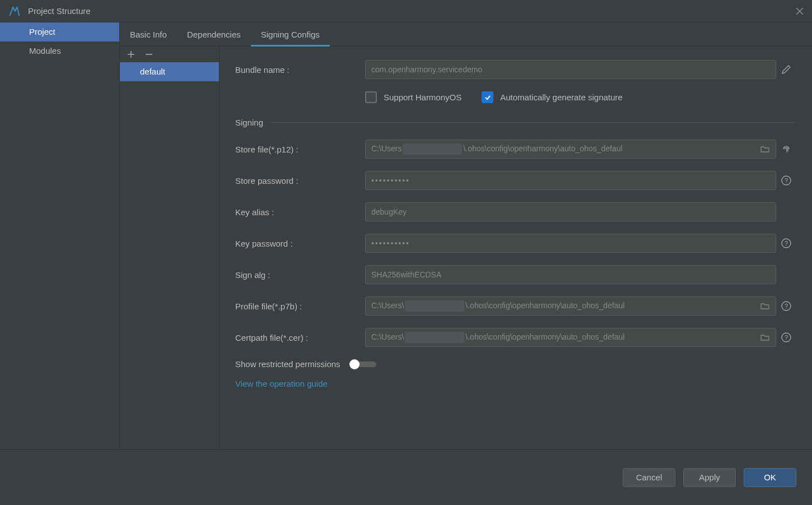 This screenshot has height=505, width=812. What do you see at coordinates (406, 477) in the screenshot?
I see `footer: Cancel Apply OK` at bounding box center [406, 477].